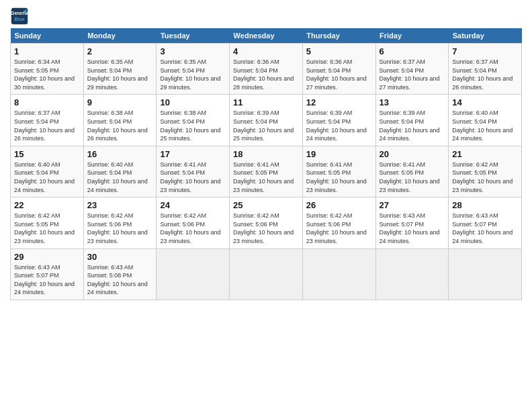 This screenshot has height=411, width=532. Describe the element at coordinates (412, 51) in the screenshot. I see `day-number: 6` at that location.